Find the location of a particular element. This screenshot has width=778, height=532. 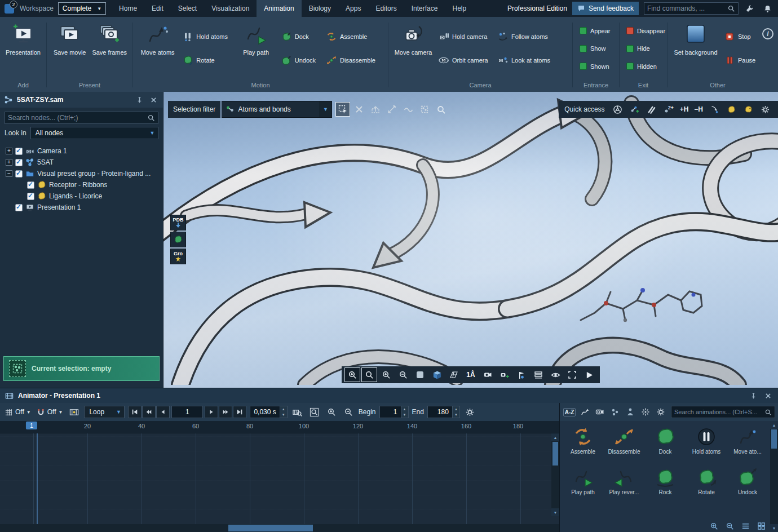

presentation-button: Presentation is located at coordinates (23, 50).